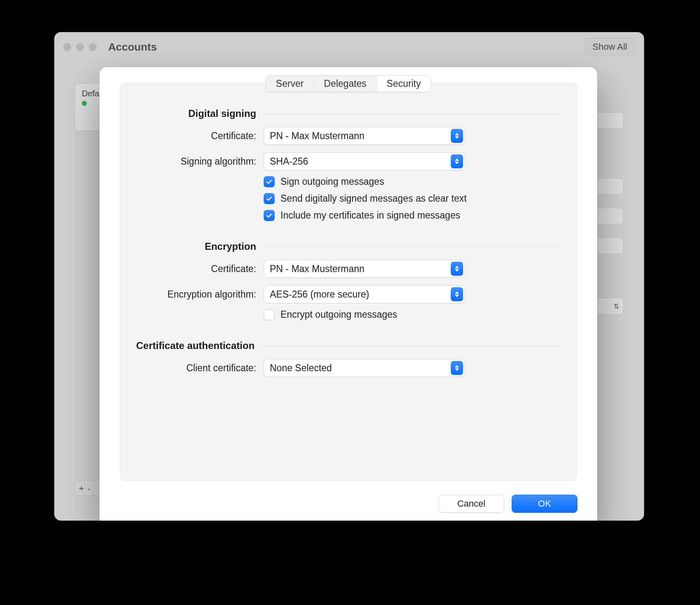 Image resolution: width=700 pixels, height=605 pixels. What do you see at coordinates (195, 346) in the screenshot?
I see `section-header-label: Certificate authentication` at bounding box center [195, 346].